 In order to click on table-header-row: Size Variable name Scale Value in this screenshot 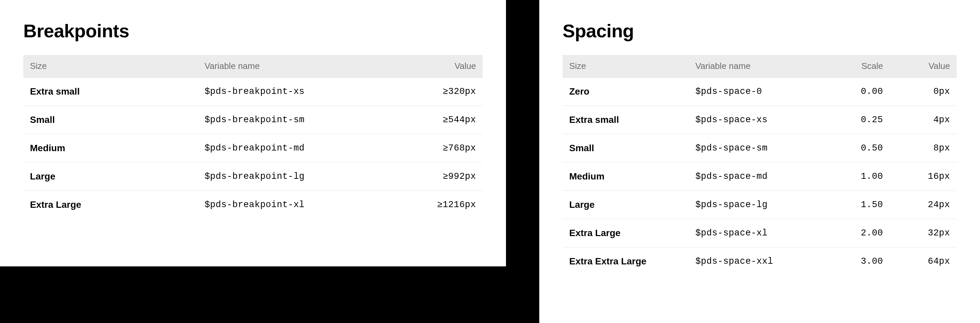, I will do `click(760, 66)`.